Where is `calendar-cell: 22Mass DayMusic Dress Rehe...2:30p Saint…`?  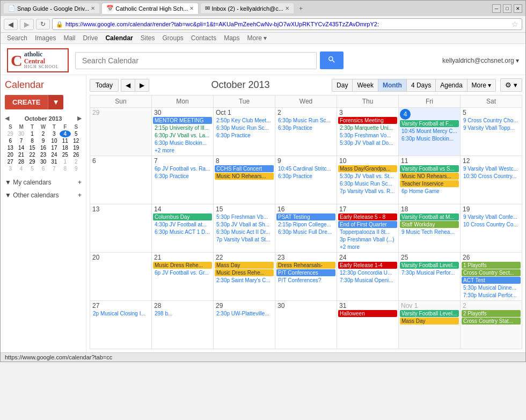
calendar-cell: 22Mass DayMusic Dress Rehe...2:30p Saint… is located at coordinates (245, 277).